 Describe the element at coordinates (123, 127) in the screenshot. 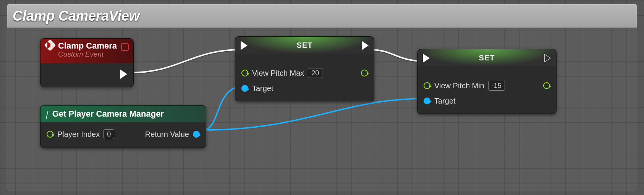

I see `node-get-player-camera-manager: f Get Player Camera Manager Player Index…` at that location.